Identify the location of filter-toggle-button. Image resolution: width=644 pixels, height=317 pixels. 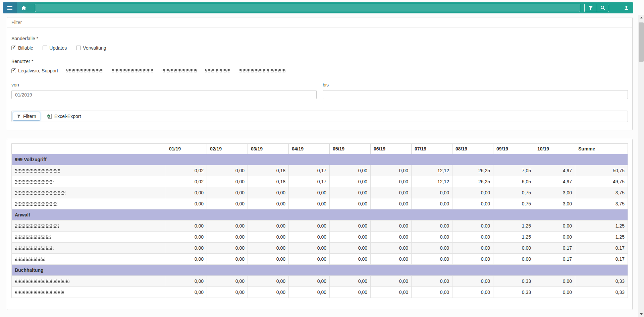
(590, 8).